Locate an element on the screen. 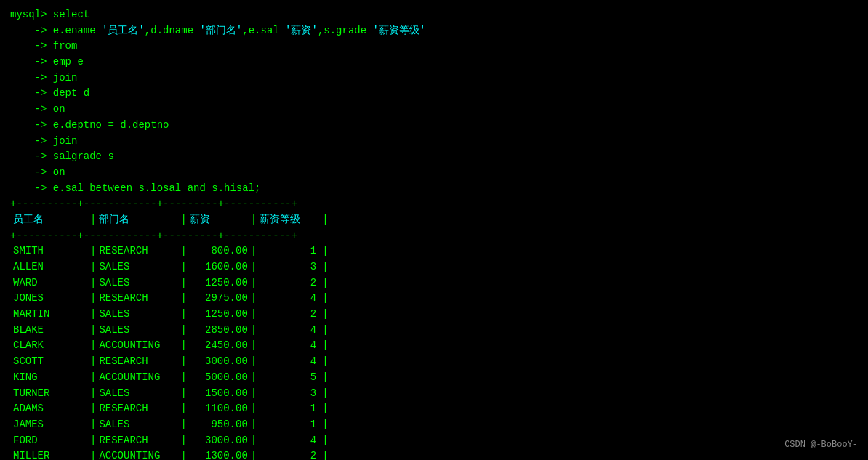 This screenshot has width=868, height=460. cell-ename: ALLEN is located at coordinates (50, 267).